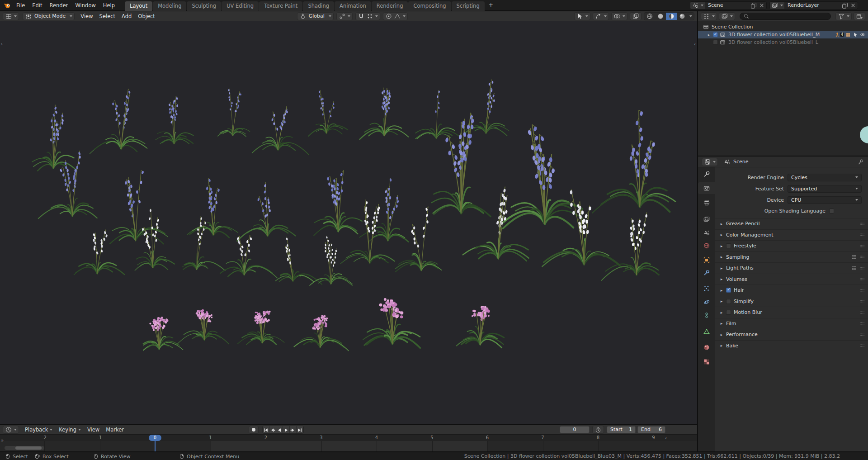 This screenshot has height=460, width=868. I want to click on section-freestyle: ▸Freestyle, so click(792, 246).